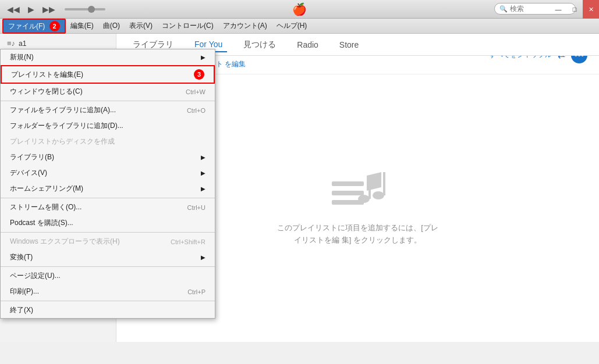 Image resolution: width=599 pixels, height=364 pixels. Describe the element at coordinates (31, 9) in the screenshot. I see `play-button: ▶` at that location.